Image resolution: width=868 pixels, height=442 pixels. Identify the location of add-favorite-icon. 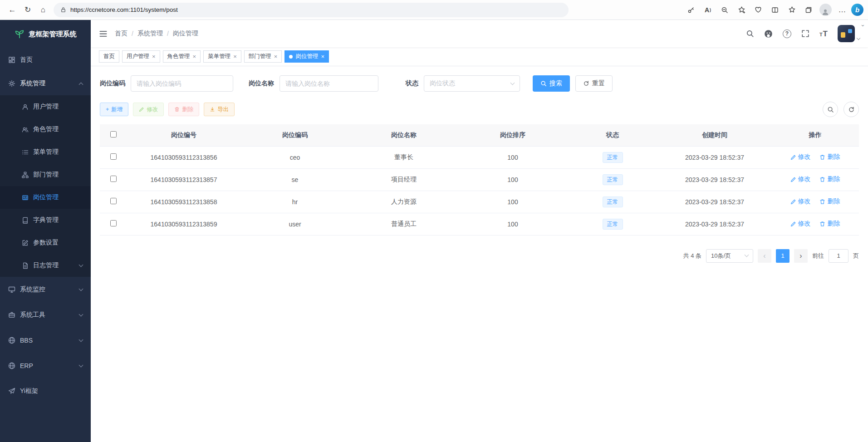
(741, 10).